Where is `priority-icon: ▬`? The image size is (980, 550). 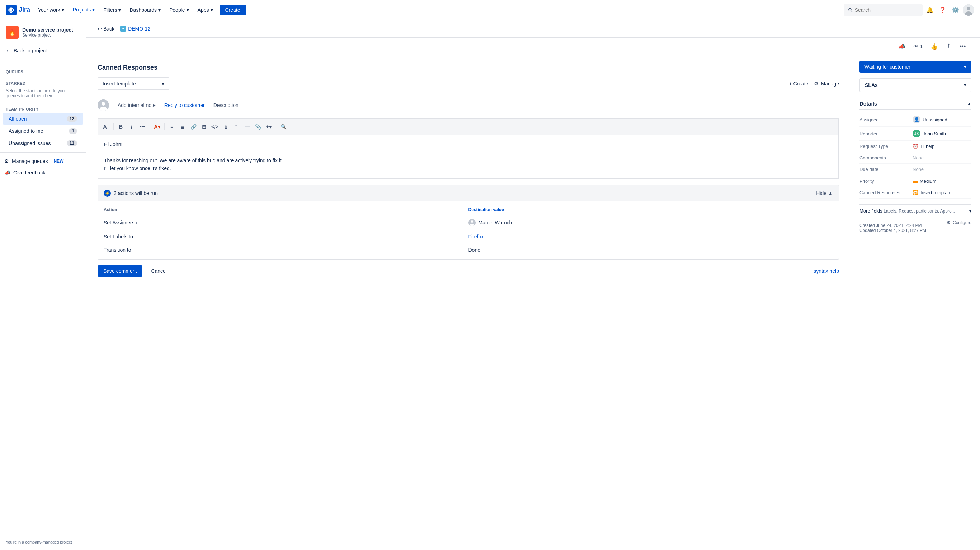
priority-icon: ▬ is located at coordinates (915, 181).